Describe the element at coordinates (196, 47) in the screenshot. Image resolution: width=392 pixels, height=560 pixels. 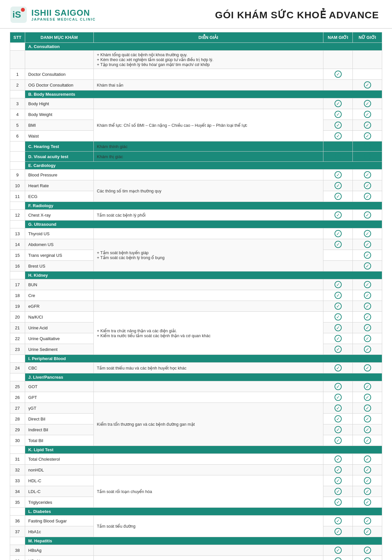
I see `table-row: A. Consultation` at that location.